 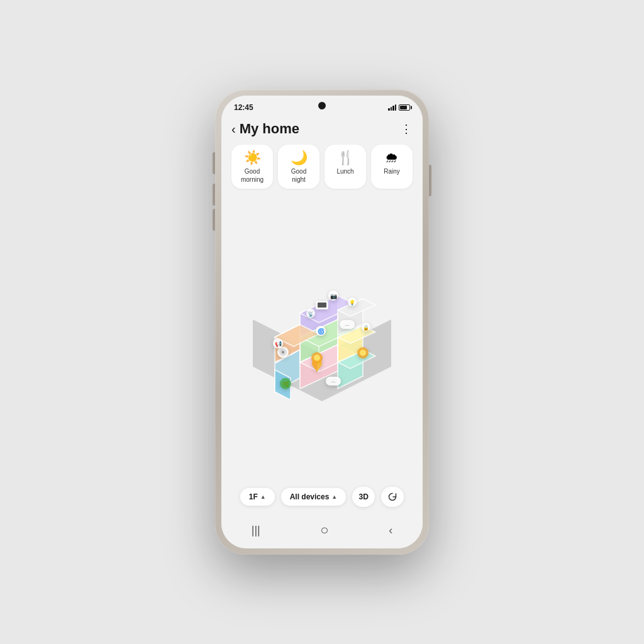 What do you see at coordinates (347, 325) in the screenshot?
I see `device-dots1: ···` at bounding box center [347, 325].